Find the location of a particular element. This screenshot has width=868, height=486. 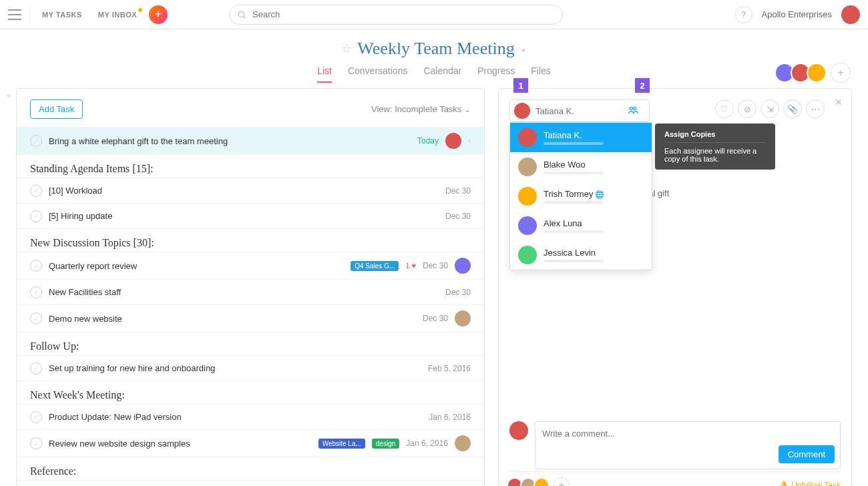

star-icon: ☆ is located at coordinates (347, 49).